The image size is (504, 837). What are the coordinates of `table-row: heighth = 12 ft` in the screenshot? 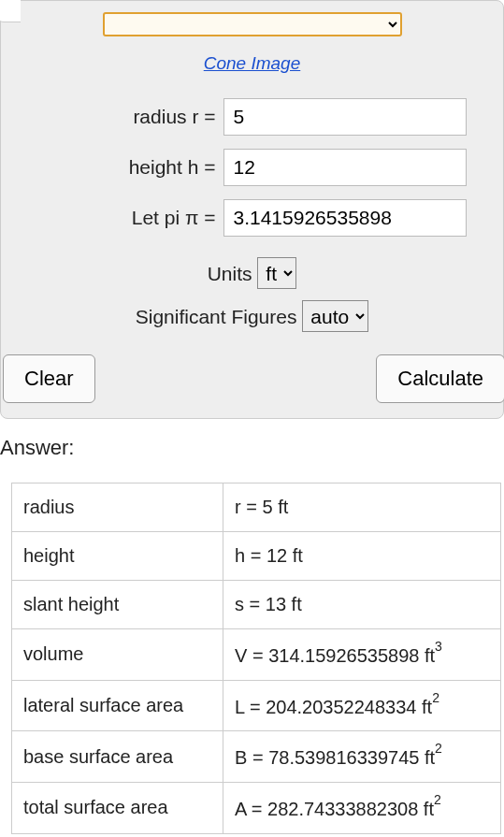 It's located at (256, 556).